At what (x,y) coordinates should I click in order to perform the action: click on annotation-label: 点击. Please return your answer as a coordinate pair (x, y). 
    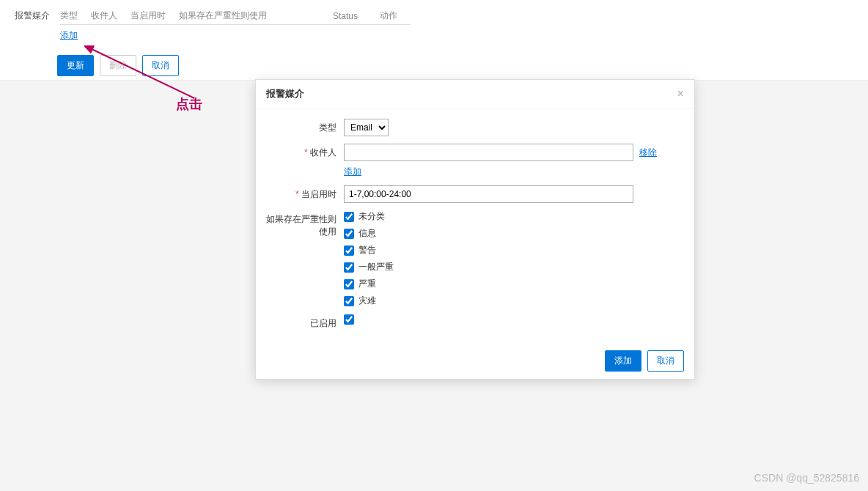
    Looking at the image, I should click on (189, 104).